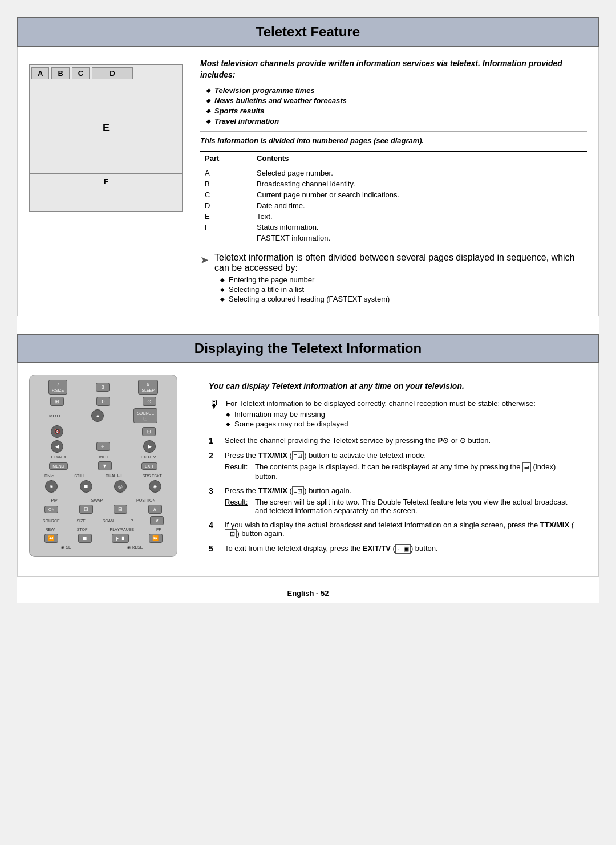 Image resolution: width=616 pixels, height=845 pixels. I want to click on step-2-result-text: The contents page is displayed. It can b…, so click(416, 471).